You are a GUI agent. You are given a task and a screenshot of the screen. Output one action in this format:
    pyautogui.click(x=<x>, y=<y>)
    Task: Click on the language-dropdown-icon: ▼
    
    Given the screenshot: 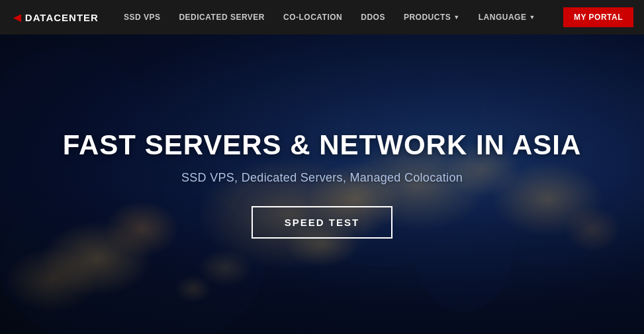 What is the action you would take?
    pyautogui.click(x=532, y=17)
    